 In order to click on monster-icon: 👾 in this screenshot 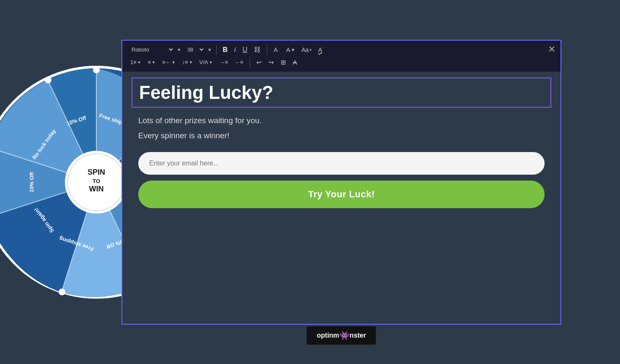, I will do `click(344, 336)`.